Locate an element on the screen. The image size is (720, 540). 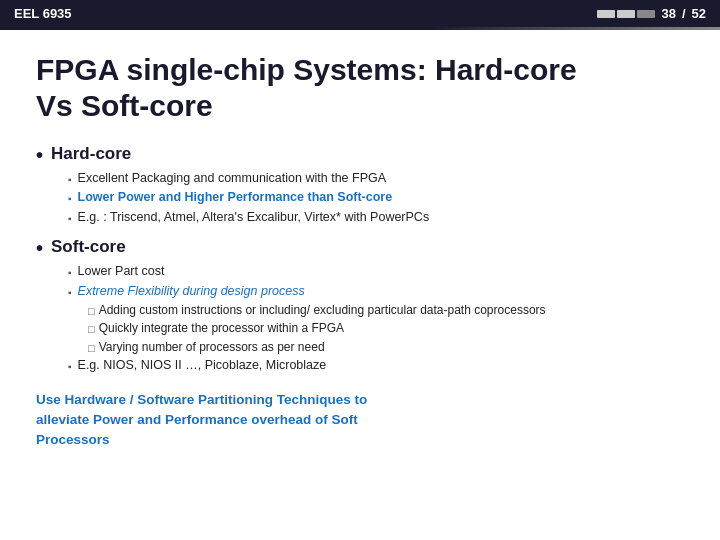
bullet-hard-core-label: • Hard-core is located at coordinates (360, 154).